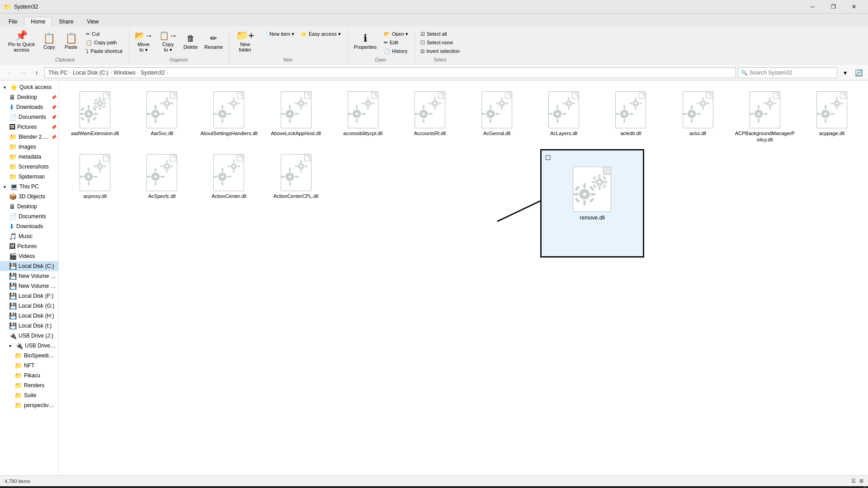 This screenshot has width=868, height=488. What do you see at coordinates (440, 34) in the screenshot?
I see `select-all-button: ☑ Select all` at bounding box center [440, 34].